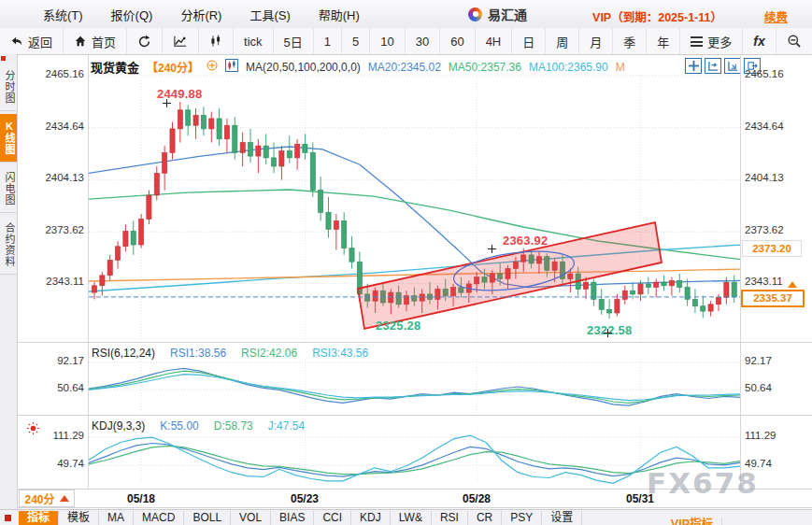  I want to click on price-axis-label: 2343.11, so click(58, 281).